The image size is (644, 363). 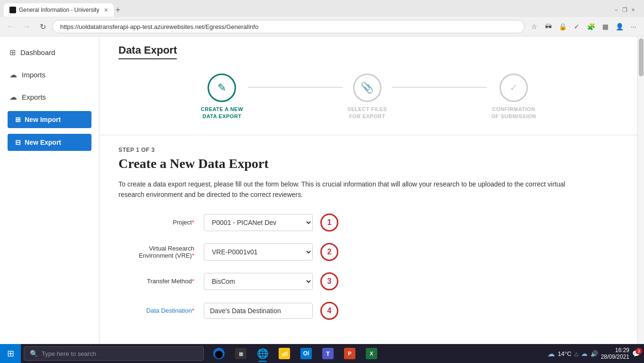 I want to click on exports-icon: ☁, so click(x=13, y=97).